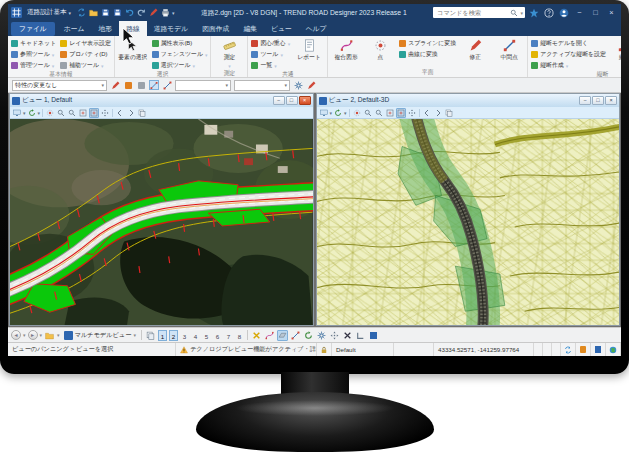 The width and height of the screenshot is (629, 455). Describe the element at coordinates (61, 113) in the screenshot. I see `zoom-in-button` at that location.